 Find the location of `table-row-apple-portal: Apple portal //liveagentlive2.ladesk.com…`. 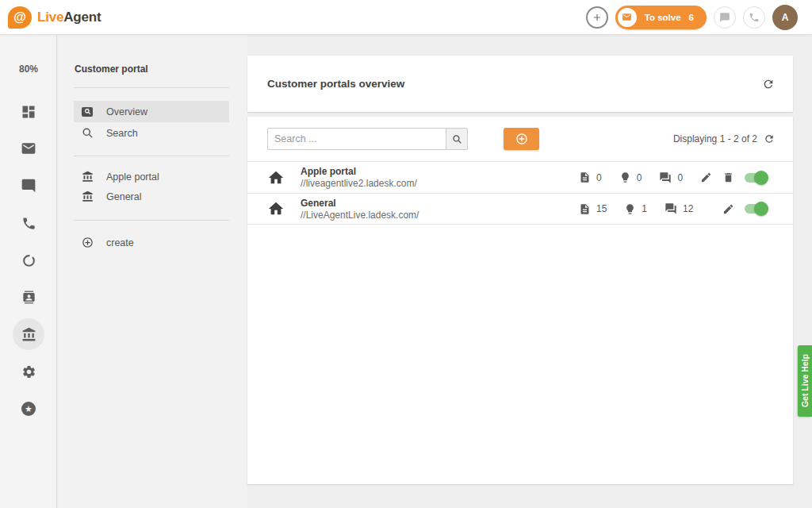

table-row-apple-portal: Apple portal //liveagentlive2.ladesk.com… is located at coordinates (520, 177).